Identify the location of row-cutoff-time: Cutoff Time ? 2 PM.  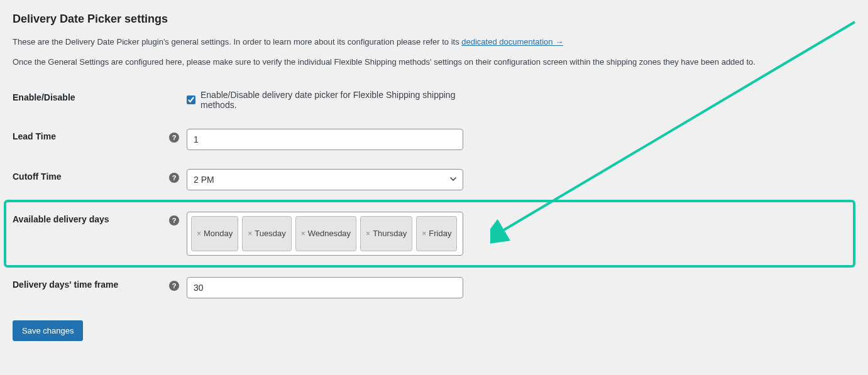
(434, 180).